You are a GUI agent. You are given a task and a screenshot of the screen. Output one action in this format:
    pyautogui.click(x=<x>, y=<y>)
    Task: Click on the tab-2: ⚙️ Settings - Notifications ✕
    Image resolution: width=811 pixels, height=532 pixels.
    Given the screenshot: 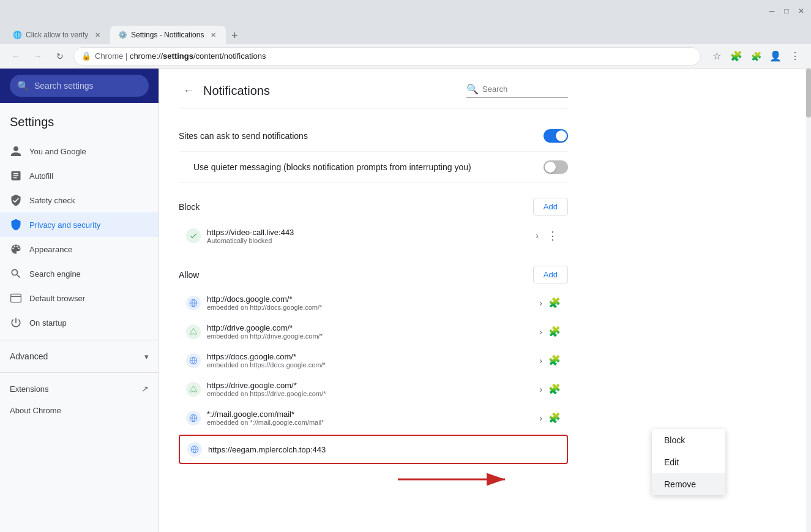 What is the action you would take?
    pyautogui.click(x=168, y=35)
    